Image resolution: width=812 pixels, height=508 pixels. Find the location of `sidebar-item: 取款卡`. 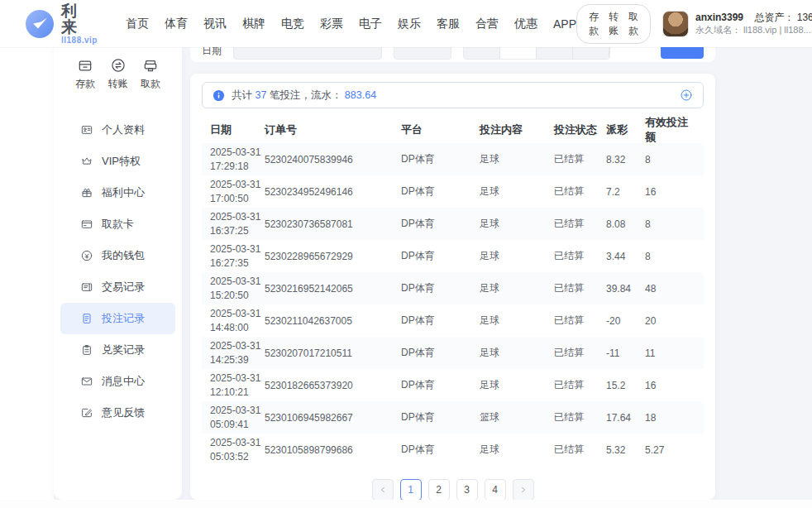

sidebar-item: 取款卡 is located at coordinates (117, 224).